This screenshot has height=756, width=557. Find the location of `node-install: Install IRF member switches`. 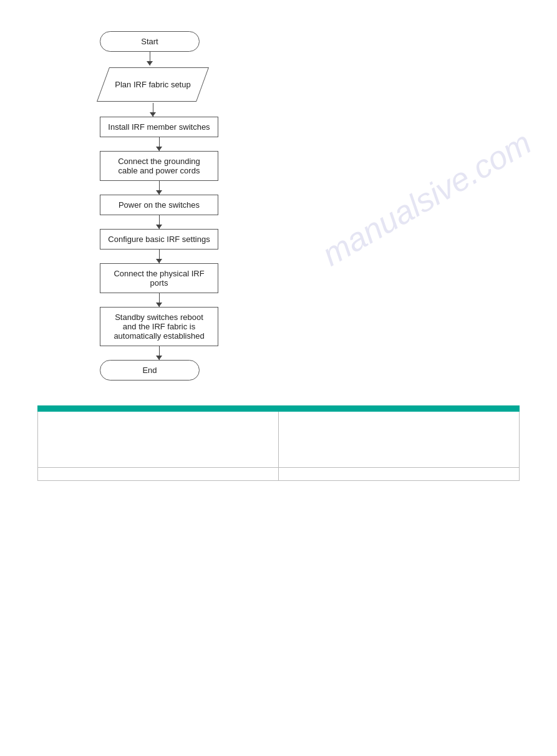

node-install: Install IRF member switches is located at coordinates (159, 127).